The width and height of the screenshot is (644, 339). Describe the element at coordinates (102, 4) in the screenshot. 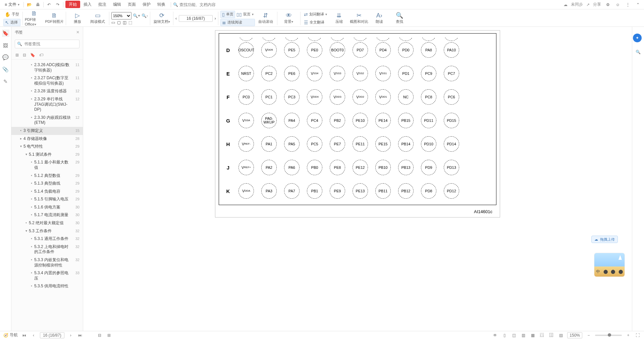

I see `menu-tab-2: 批注` at that location.